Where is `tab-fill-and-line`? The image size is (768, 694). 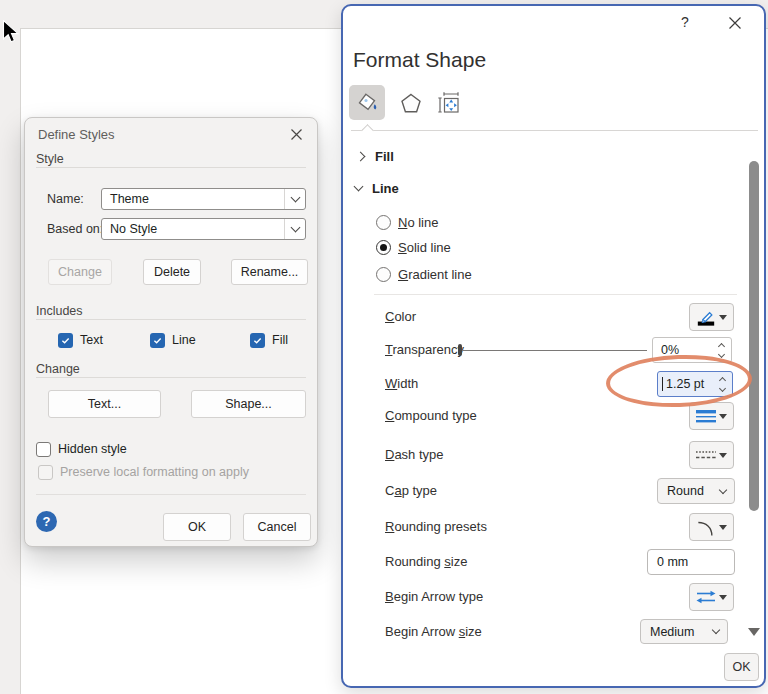 tab-fill-and-line is located at coordinates (367, 102).